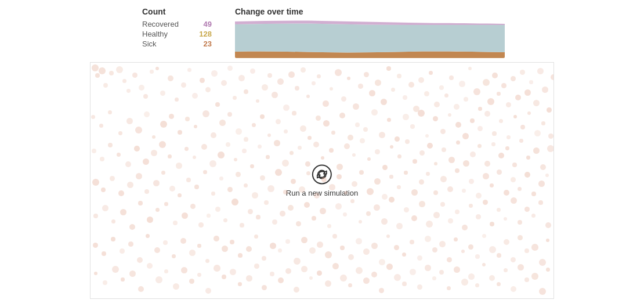  Describe the element at coordinates (208, 44) in the screenshot. I see `sick-value: 23` at that location.